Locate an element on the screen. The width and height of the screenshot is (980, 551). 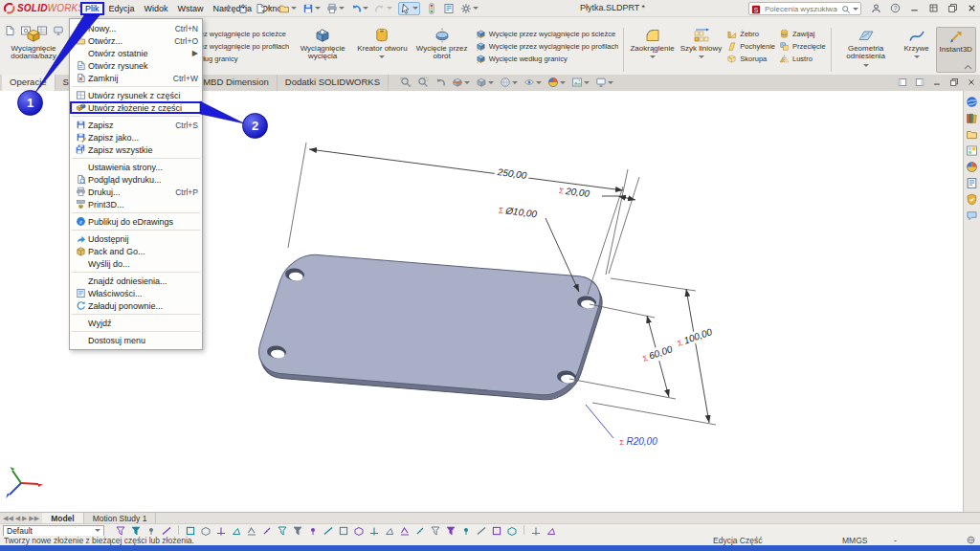
file-menu-dostosuj-menu: Dostosuj menu is located at coordinates (136, 341).